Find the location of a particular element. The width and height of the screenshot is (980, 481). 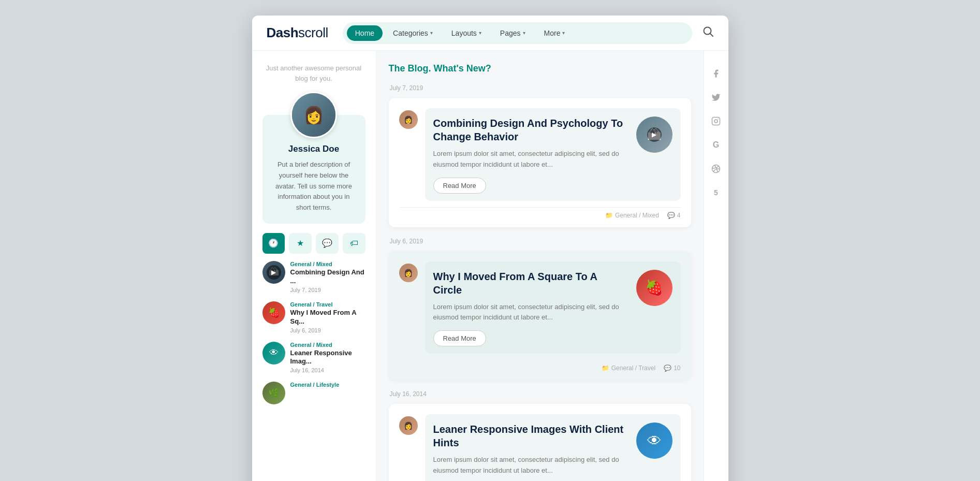

post-1-comments: 💬 4 is located at coordinates (674, 215).